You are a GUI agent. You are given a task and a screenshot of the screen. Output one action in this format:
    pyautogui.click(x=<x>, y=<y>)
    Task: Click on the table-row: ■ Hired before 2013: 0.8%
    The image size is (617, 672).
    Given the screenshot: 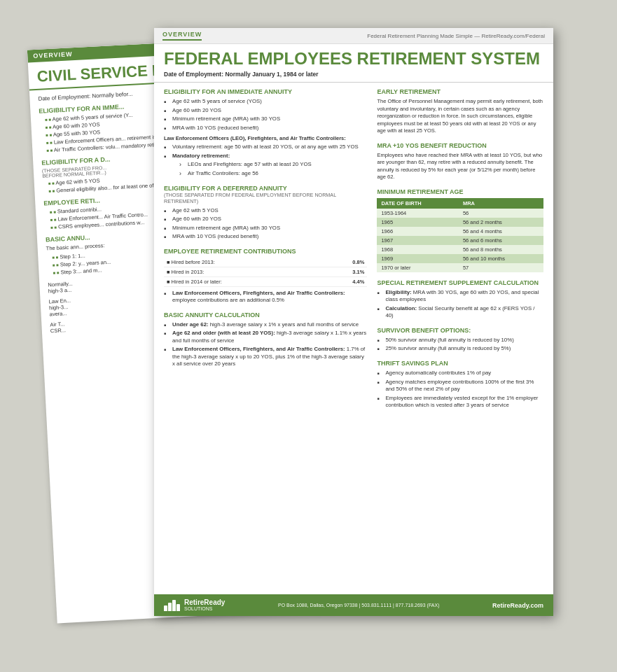 What is the action you would take?
    pyautogui.click(x=265, y=262)
    